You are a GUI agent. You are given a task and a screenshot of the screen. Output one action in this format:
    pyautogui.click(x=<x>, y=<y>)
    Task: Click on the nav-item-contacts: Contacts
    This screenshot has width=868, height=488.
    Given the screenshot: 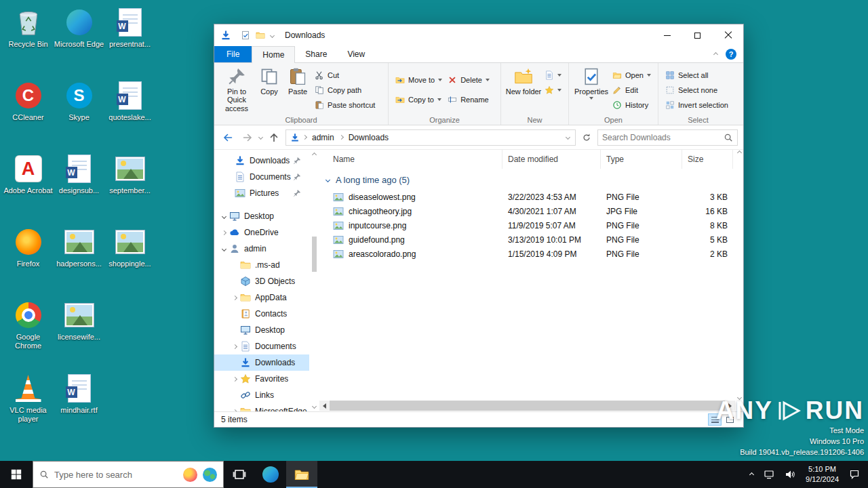 What is the action you would take?
    pyautogui.click(x=262, y=314)
    